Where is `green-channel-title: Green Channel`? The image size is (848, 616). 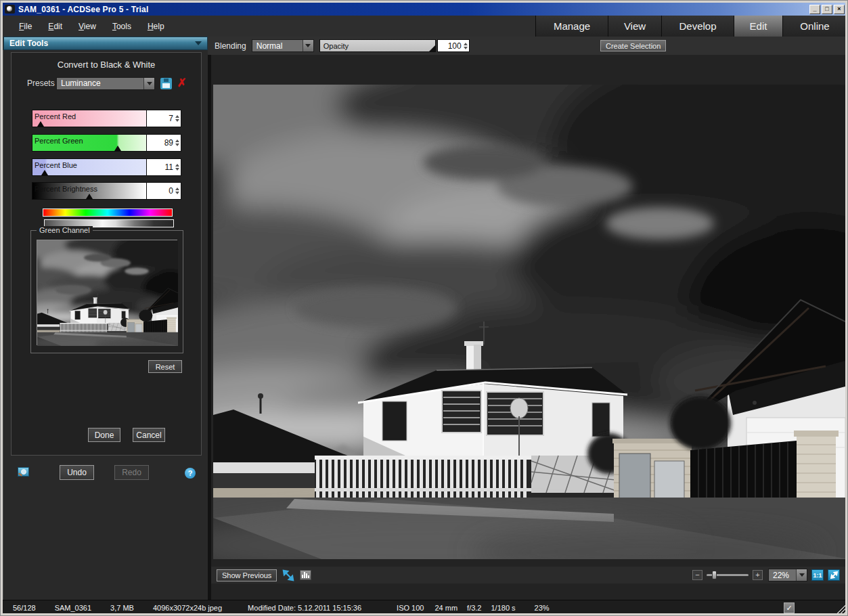 green-channel-title: Green Channel is located at coordinates (65, 230).